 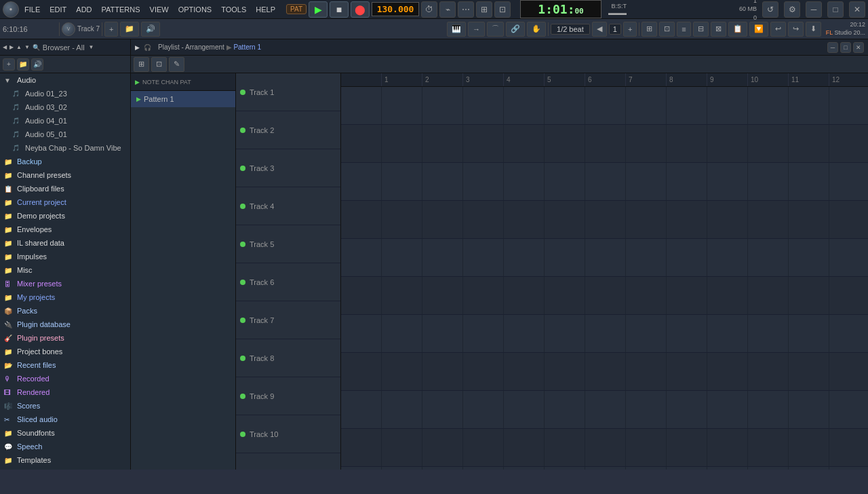 I want to click on close-btn: ✕, so click(x=857, y=10).